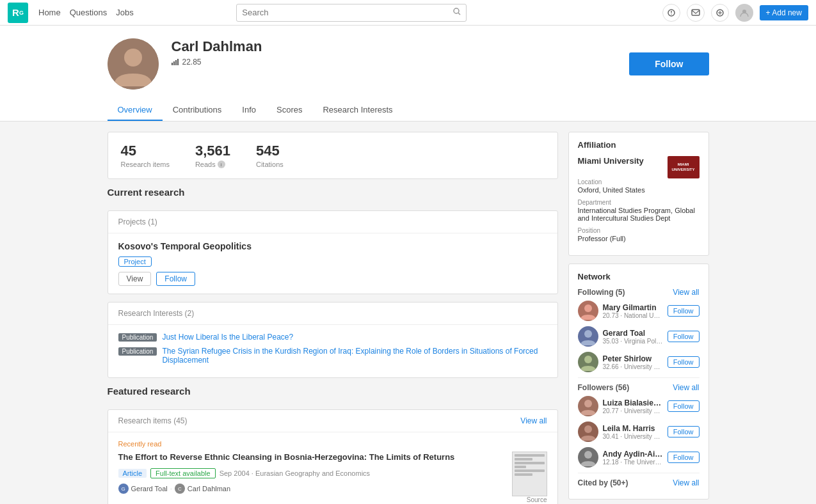 The width and height of the screenshot is (816, 504). What do you see at coordinates (684, 336) in the screenshot?
I see `follow-button-2: Follow` at bounding box center [684, 336].